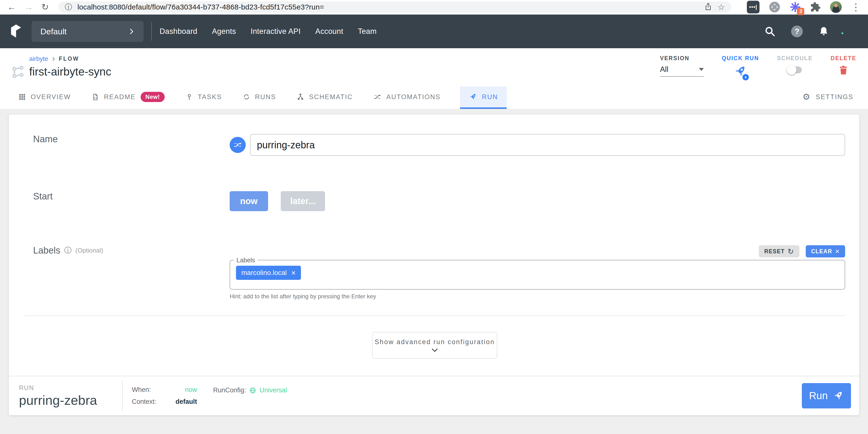 Image resolution: width=868 pixels, height=434 pixels. What do you see at coordinates (95, 97) in the screenshot?
I see `document-icon` at bounding box center [95, 97].